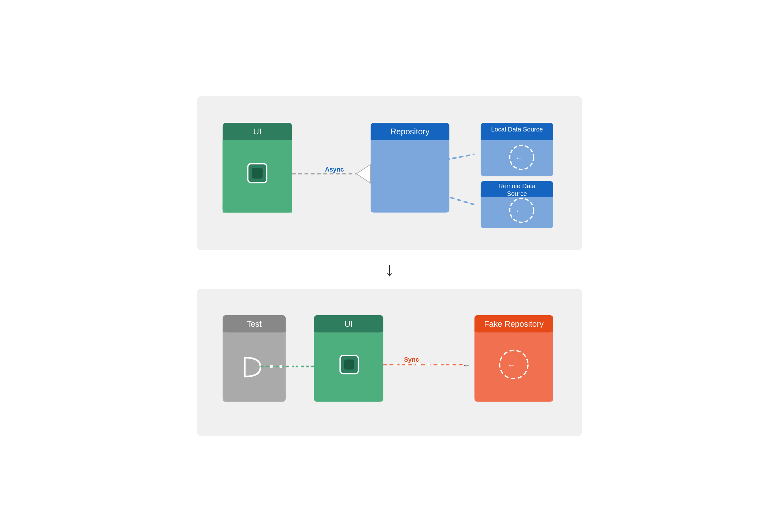 The width and height of the screenshot is (779, 532). Describe the element at coordinates (254, 324) in the screenshot. I see `test-label: Test` at that location.